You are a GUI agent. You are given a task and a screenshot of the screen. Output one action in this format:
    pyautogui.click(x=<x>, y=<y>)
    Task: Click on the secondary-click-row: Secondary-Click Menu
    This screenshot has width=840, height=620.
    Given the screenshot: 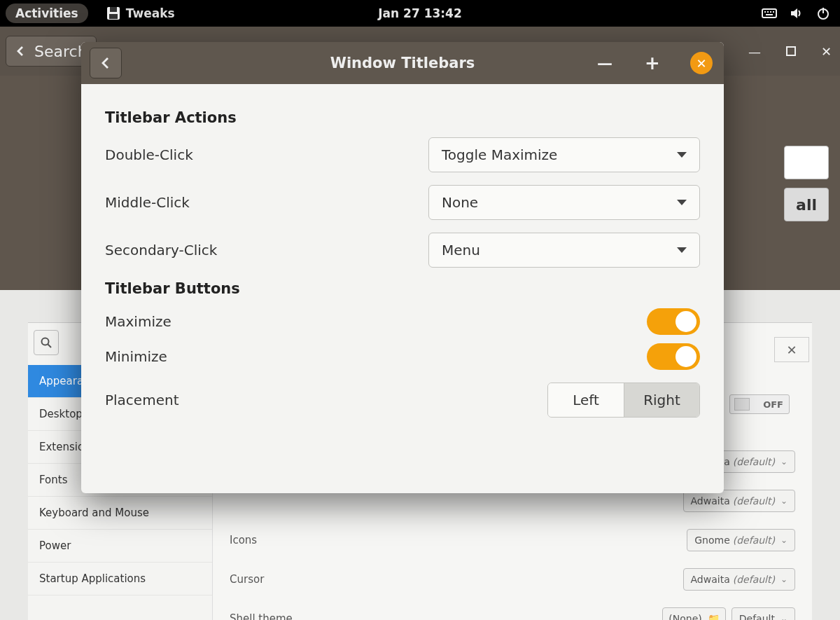 What is the action you would take?
    pyautogui.click(x=402, y=250)
    